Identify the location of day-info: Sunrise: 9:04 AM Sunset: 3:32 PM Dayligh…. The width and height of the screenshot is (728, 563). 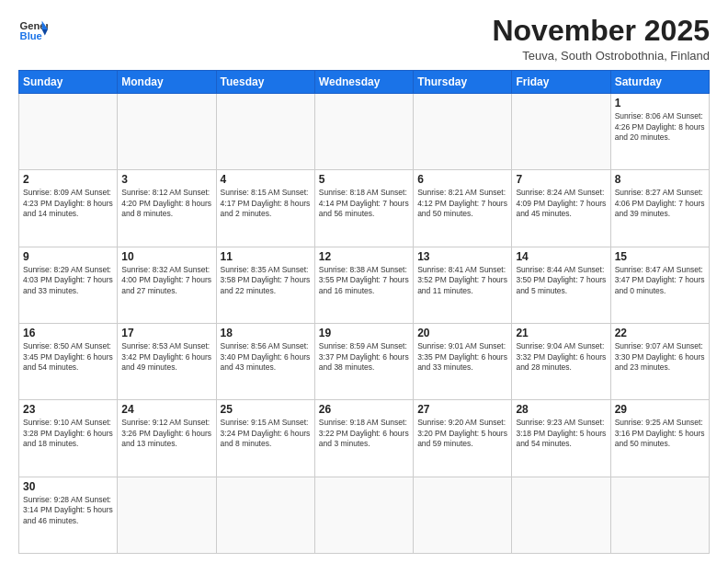
(561, 357).